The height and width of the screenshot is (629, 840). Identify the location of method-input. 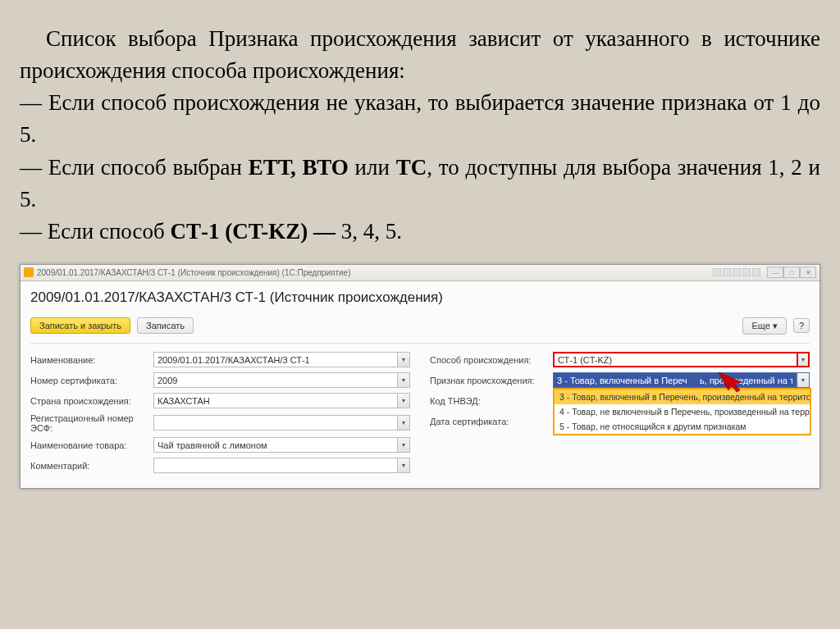
(674, 359).